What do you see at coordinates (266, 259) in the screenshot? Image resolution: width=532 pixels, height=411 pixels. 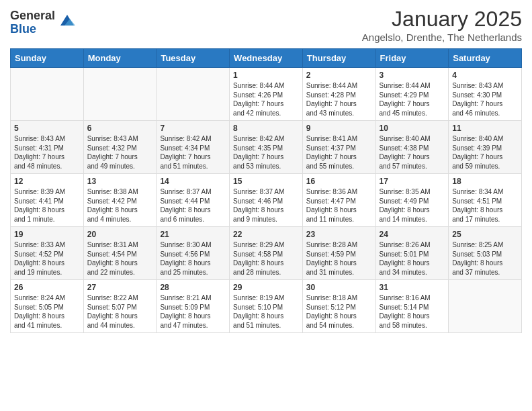 I see `day-info: Sunrise: 8:29 AMSunset: 4:58 PMDaylight:…` at bounding box center [266, 259].